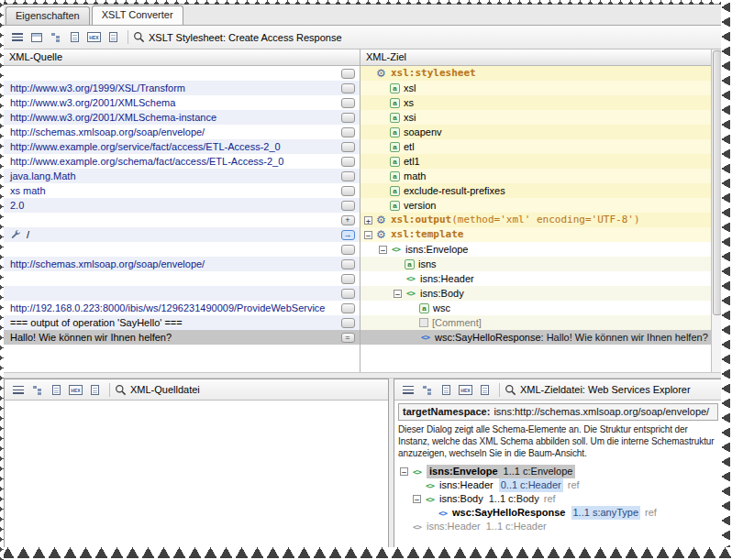 This screenshot has height=560, width=732. I want to click on target-row: aetl1, so click(536, 161).